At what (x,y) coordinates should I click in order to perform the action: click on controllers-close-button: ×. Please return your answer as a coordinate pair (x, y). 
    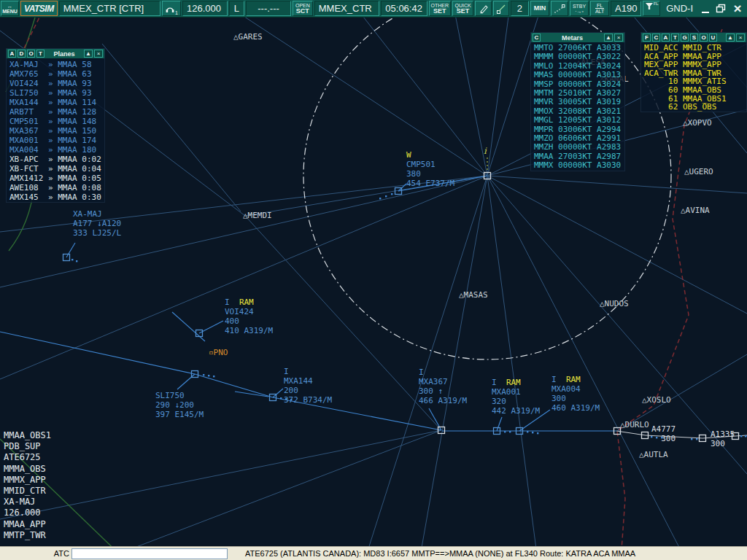
    Looking at the image, I should click on (740, 38).